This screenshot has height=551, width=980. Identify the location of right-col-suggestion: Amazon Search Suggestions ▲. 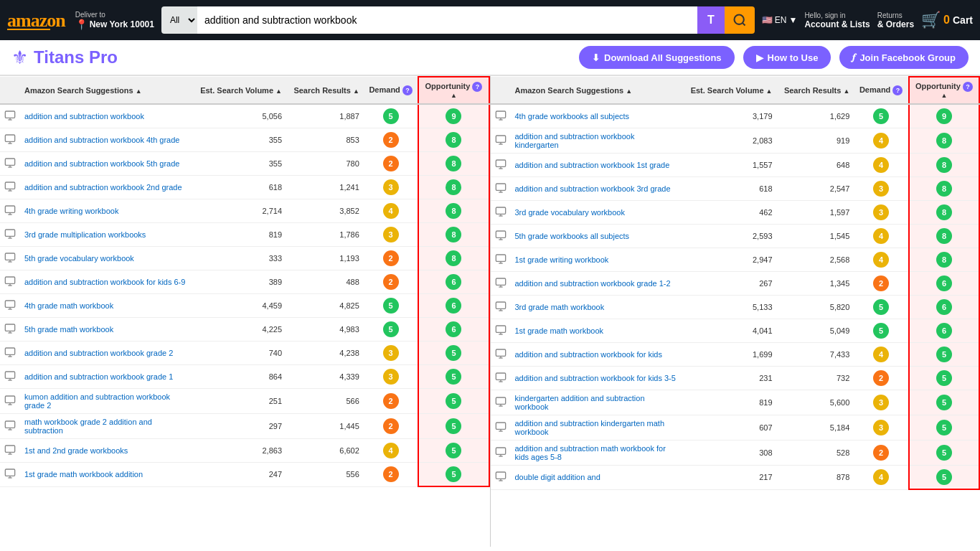
(597, 90).